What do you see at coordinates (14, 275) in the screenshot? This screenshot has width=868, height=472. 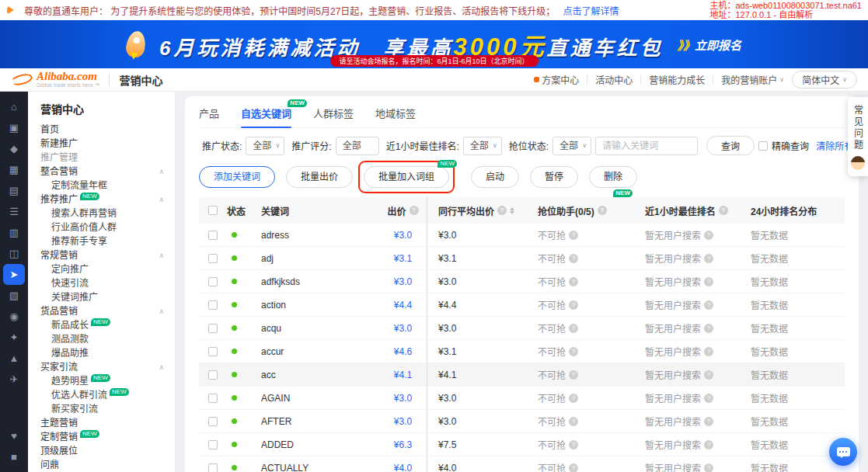 I see `campaign-icon: ➤` at bounding box center [14, 275].